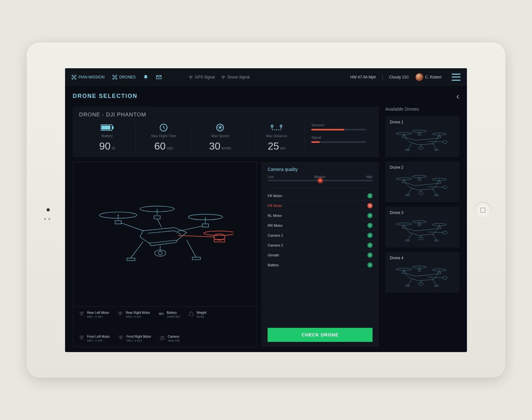 This screenshot has width=532, height=420. Describe the element at coordinates (422, 136) in the screenshot. I see `drone-tile: Drone 1` at that location.